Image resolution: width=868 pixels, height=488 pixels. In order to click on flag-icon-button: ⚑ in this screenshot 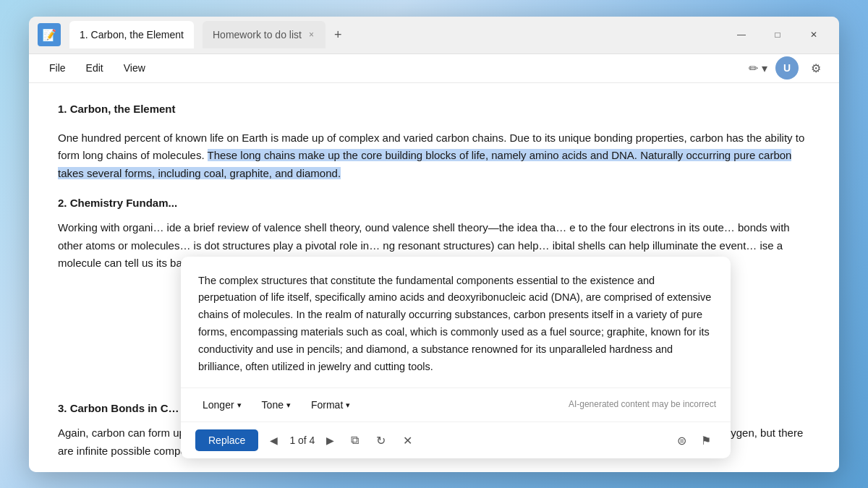, I will do `click(706, 441)`.